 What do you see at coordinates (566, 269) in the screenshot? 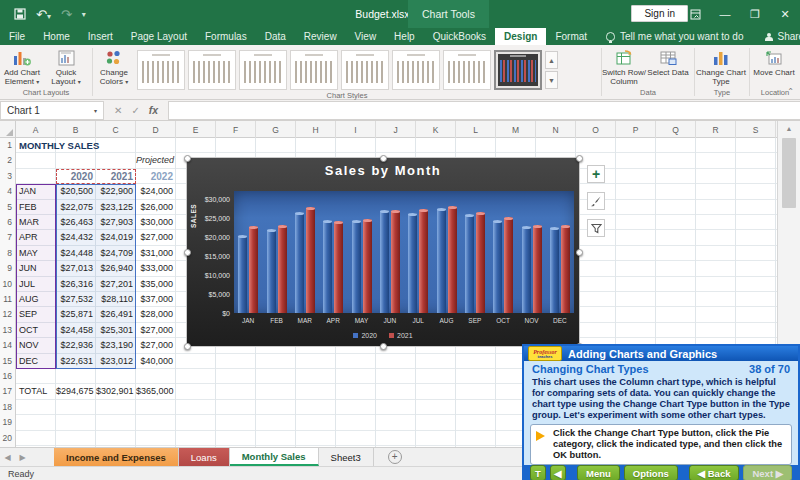
I see `bar-2021-dec` at bounding box center [566, 269].